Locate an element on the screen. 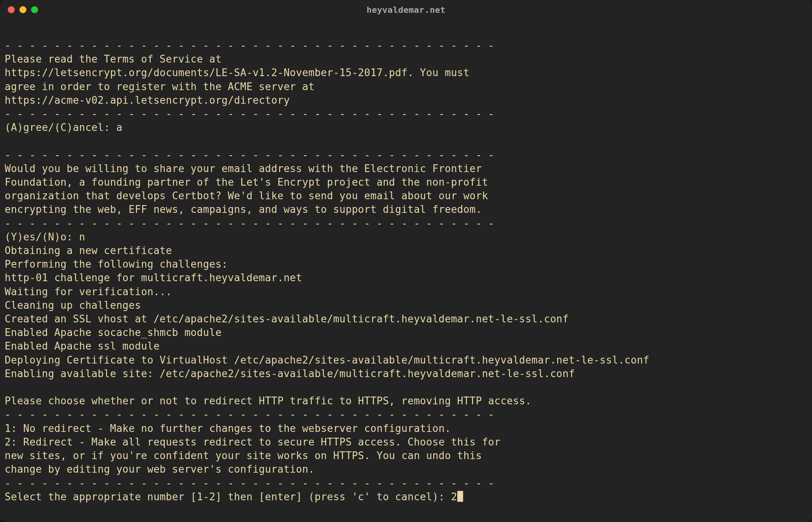 Image resolution: width=812 pixels, height=522 pixels. terminal-line: https://acme-v02.api.letsencrypt.org/dir… is located at coordinates (406, 100).